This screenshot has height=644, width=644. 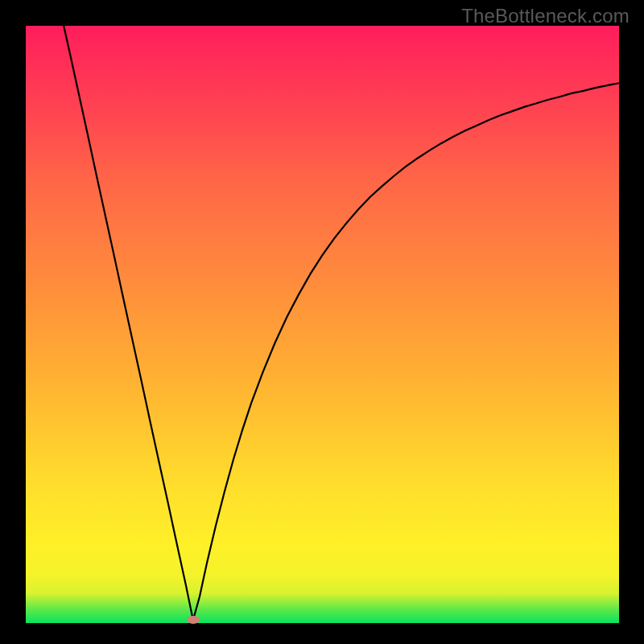 What do you see at coordinates (546, 16) in the screenshot?
I see `watermark-text: TheBottleneck.com` at bounding box center [546, 16].